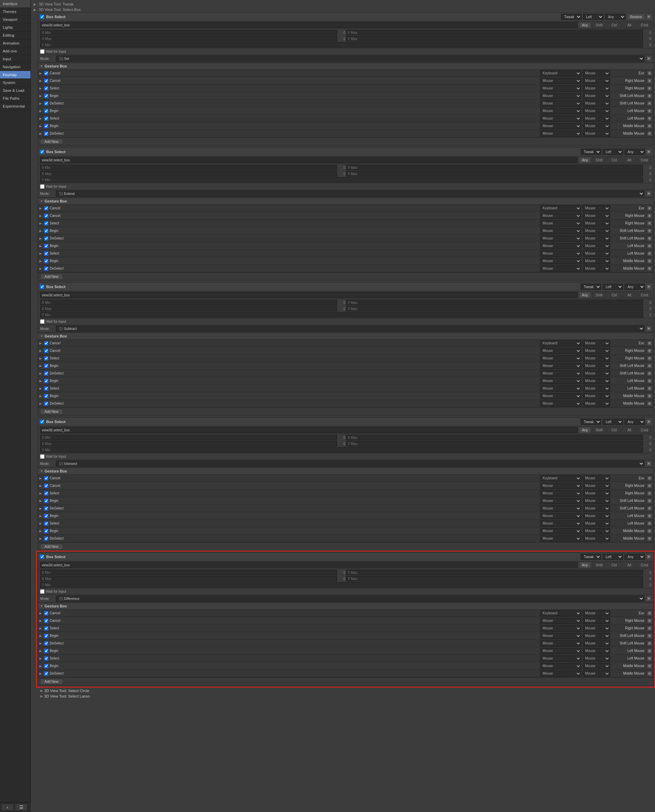 This screenshot has width=655, height=812. What do you see at coordinates (41, 88) in the screenshot?
I see `gesture-arrow-1-3: ▶` at bounding box center [41, 88].